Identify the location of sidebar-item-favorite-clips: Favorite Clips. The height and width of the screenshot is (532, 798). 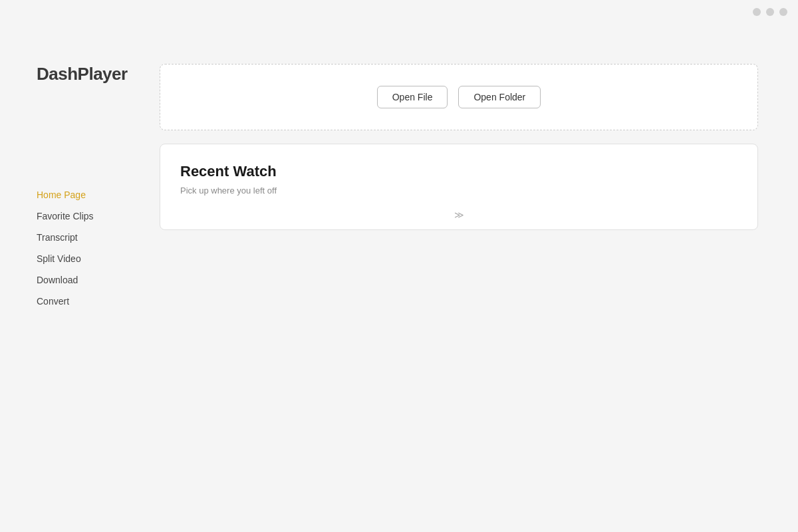
(81, 216).